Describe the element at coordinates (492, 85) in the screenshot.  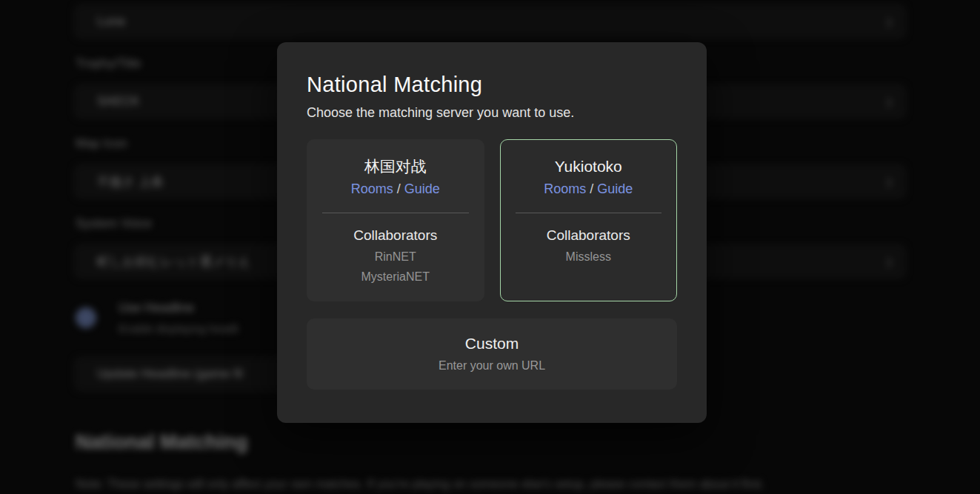
I see `modal-title: National Matching` at that location.